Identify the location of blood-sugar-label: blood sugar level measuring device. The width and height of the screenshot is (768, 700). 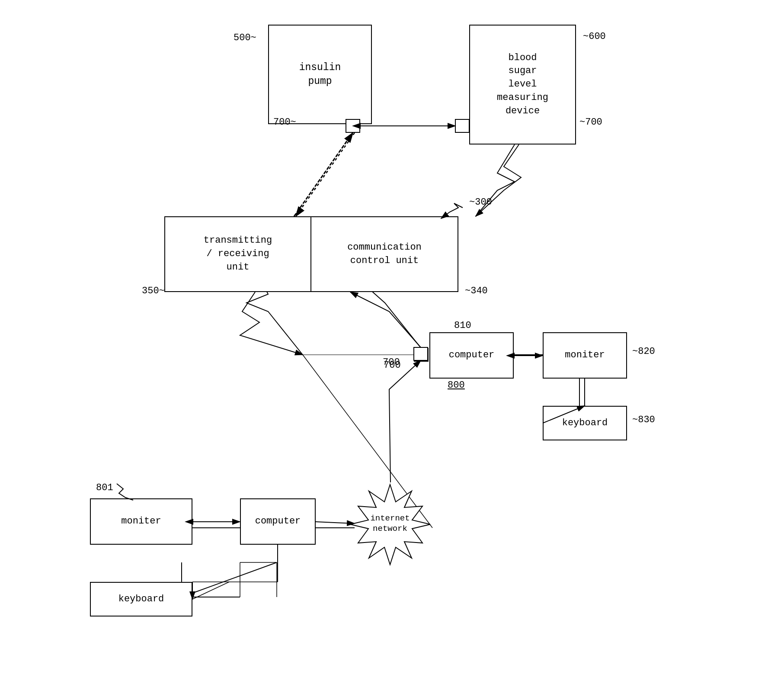
(522, 85).